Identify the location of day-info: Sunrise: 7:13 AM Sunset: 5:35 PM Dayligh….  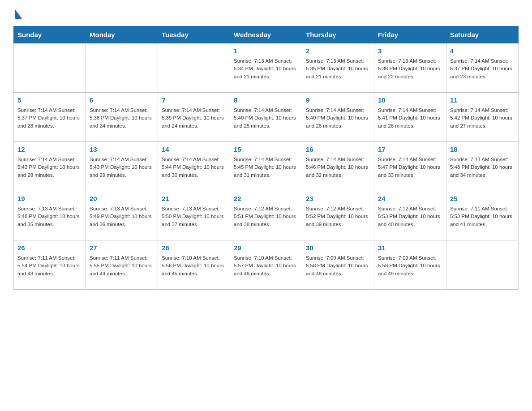
(338, 69).